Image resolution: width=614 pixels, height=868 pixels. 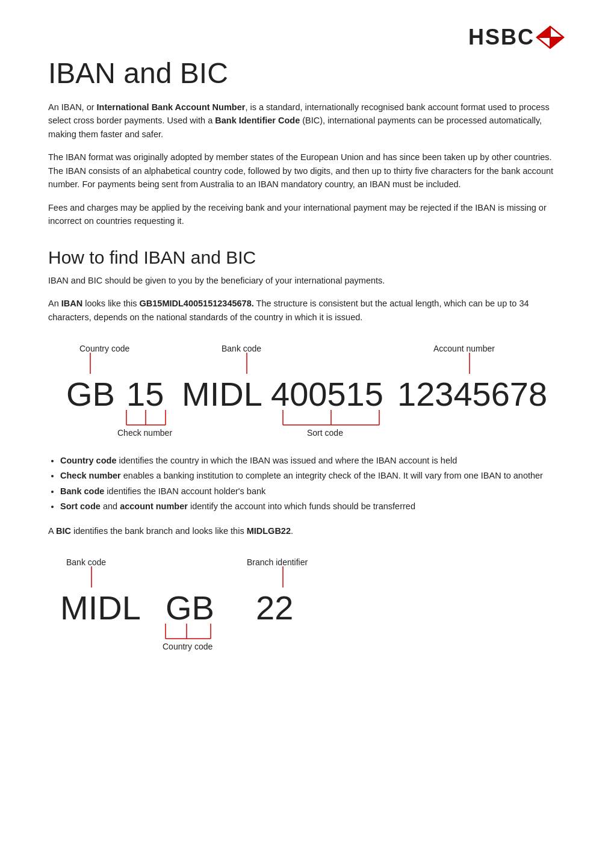 What do you see at coordinates (307, 73) in the screenshot?
I see `page-title: IBAN and BIC` at bounding box center [307, 73].